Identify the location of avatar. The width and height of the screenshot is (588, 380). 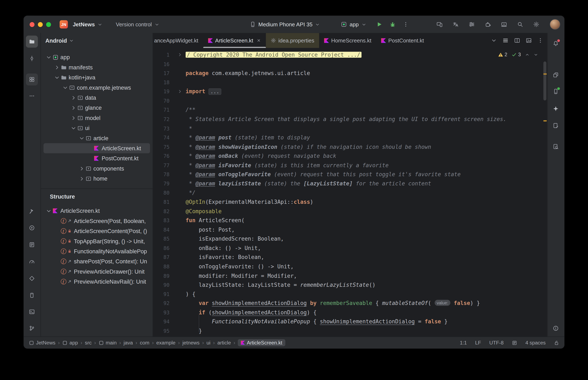
(555, 24).